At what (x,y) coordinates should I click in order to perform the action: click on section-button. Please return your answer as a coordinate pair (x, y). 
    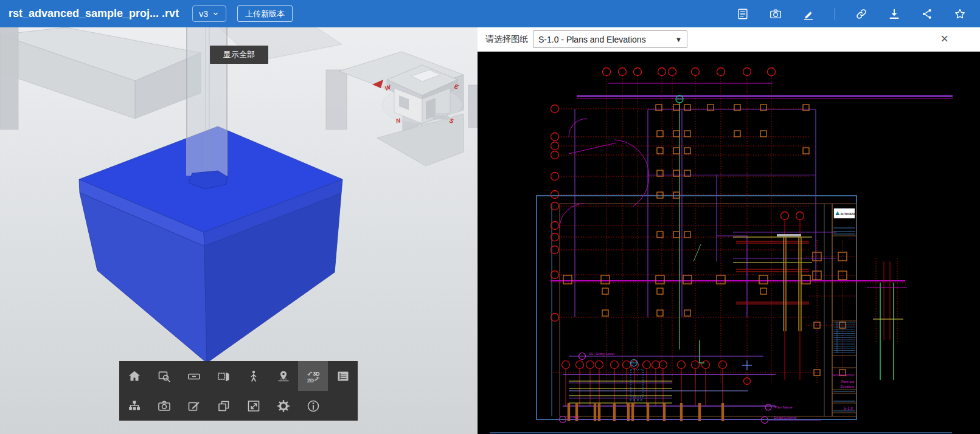
    Looking at the image, I should click on (193, 376).